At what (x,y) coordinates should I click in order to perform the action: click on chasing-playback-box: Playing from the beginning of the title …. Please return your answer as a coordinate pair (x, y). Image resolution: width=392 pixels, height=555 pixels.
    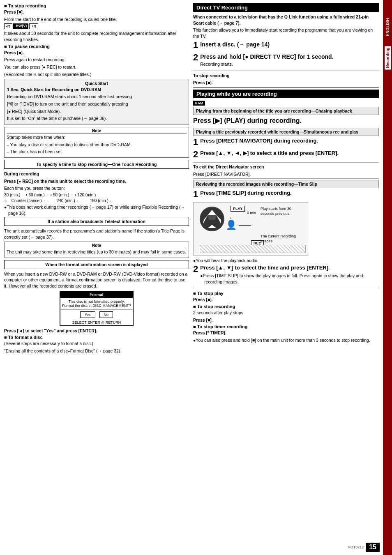
    Looking at the image, I should click on (286, 111).